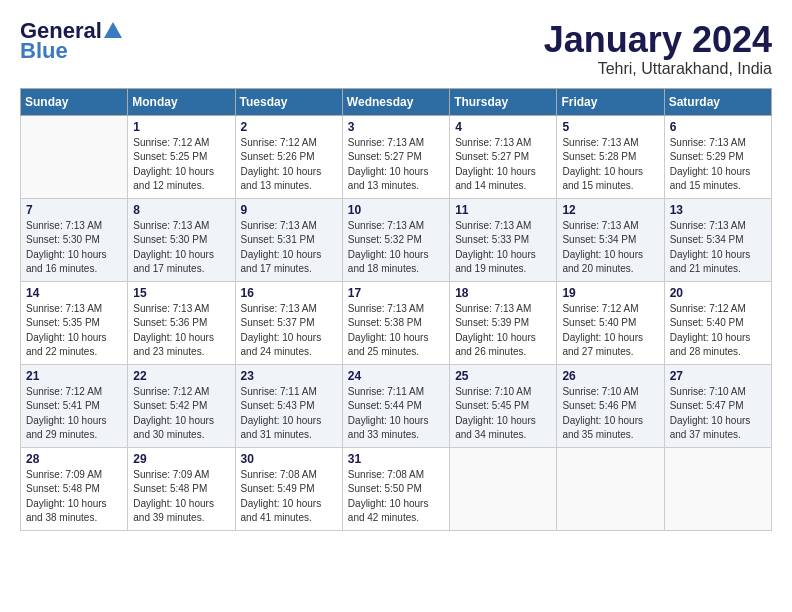 The image size is (792, 612). Describe the element at coordinates (396, 210) in the screenshot. I see `day-number: 10` at that location.